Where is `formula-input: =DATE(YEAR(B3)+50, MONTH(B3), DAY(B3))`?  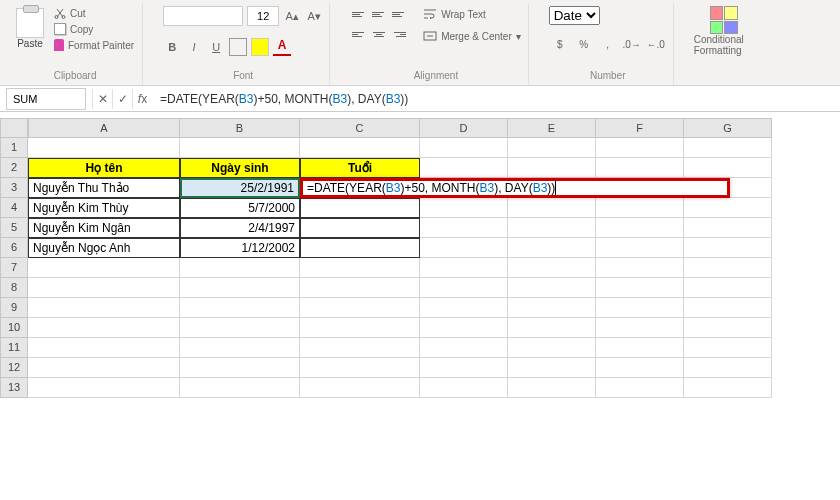
formula-input: =DATE(YEAR(B3)+50, MONTH(B3), DAY(B3)) is located at coordinates (496, 99).